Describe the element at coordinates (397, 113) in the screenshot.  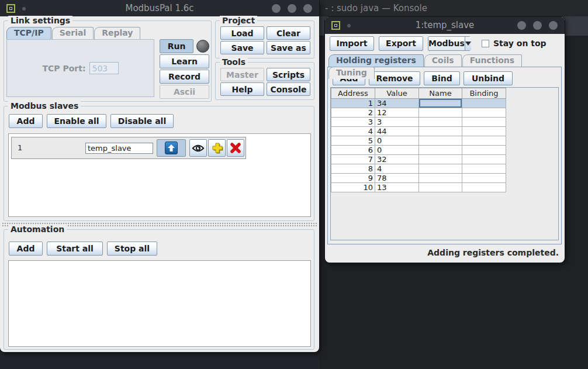
I see `cell-value: 12` at that location.